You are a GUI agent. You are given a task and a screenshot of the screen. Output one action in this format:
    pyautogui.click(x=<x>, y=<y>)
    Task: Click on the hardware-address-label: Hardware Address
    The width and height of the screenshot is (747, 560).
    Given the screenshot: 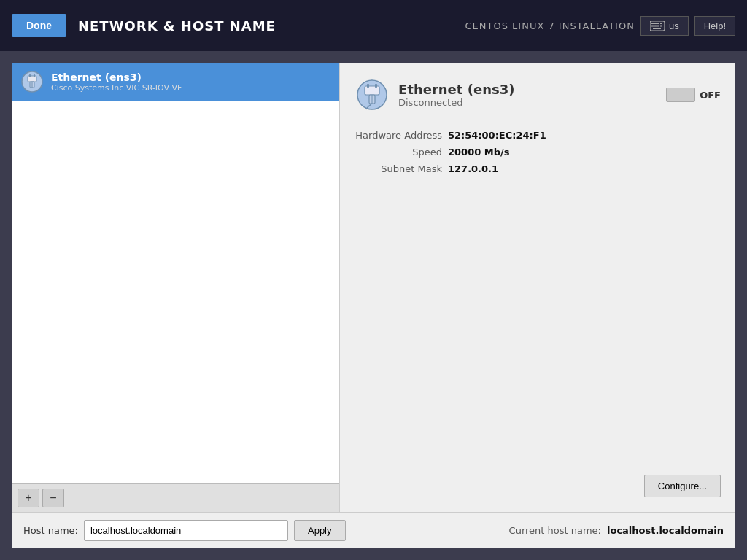 What is the action you would take?
    pyautogui.click(x=398, y=136)
    